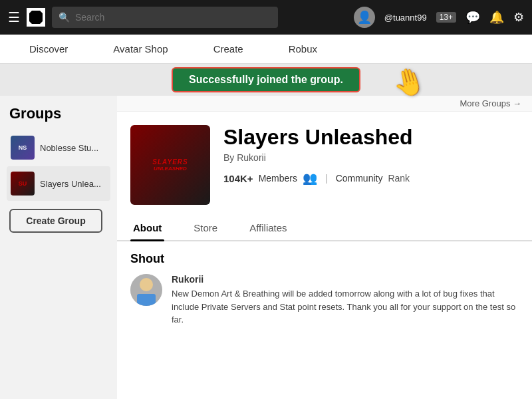 The height and width of the screenshot is (399, 532). What do you see at coordinates (371, 178) in the screenshot?
I see `group-stats: 104K+ Members 👥 | Community Rank` at bounding box center [371, 178].